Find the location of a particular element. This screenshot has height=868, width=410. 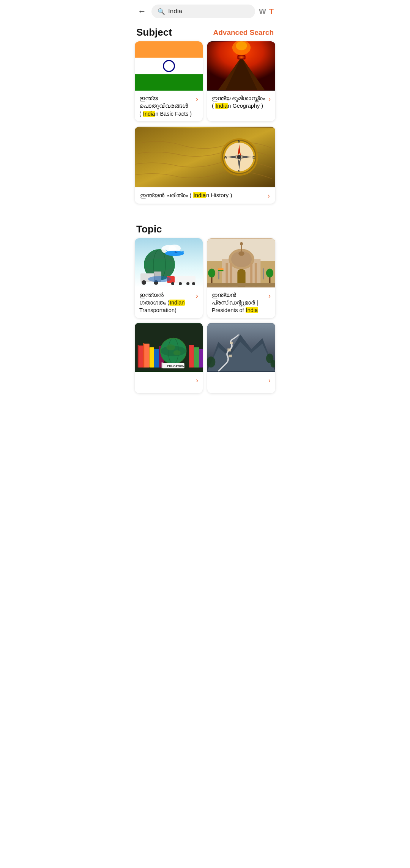

books-image: EDUCATION is located at coordinates (169, 347).